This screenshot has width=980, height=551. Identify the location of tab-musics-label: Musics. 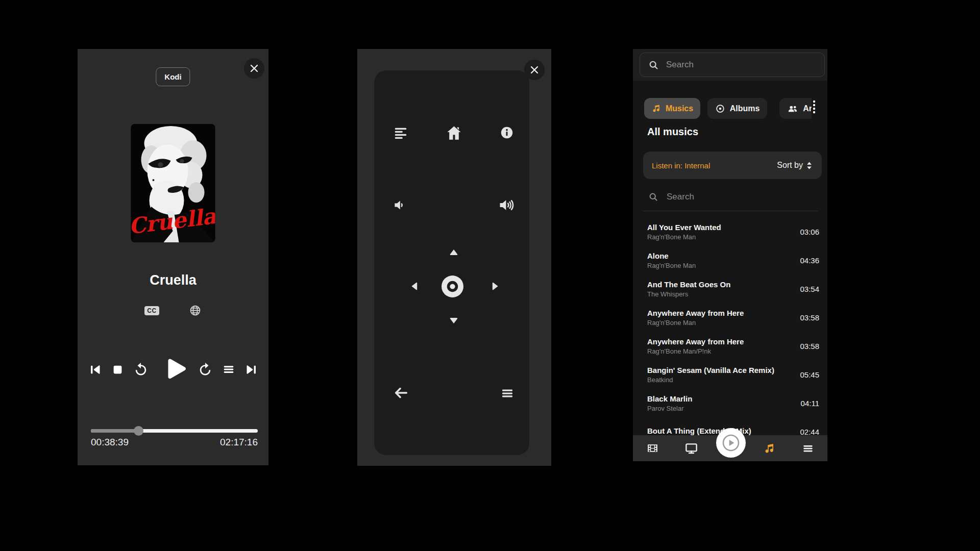
(679, 109).